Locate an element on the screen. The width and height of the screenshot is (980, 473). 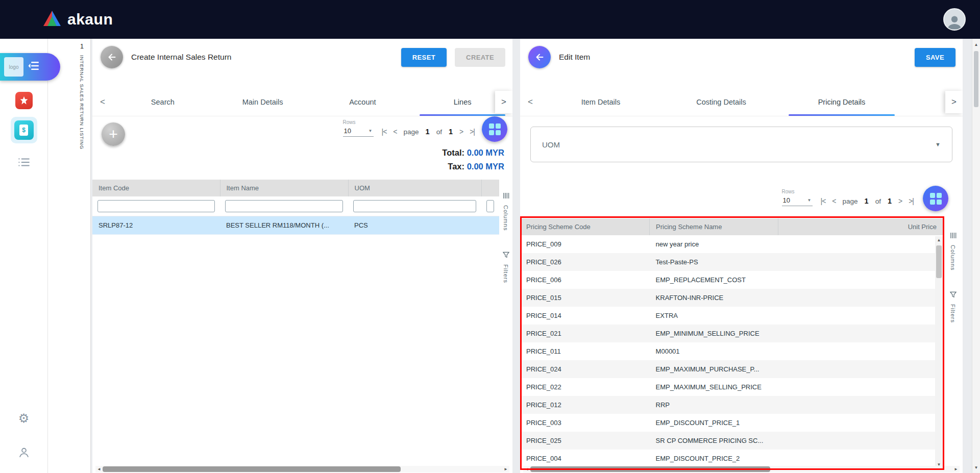
table-row: PRICE_024EMP_MAXIMUM_PURCHASE_P... is located at coordinates (731, 369).